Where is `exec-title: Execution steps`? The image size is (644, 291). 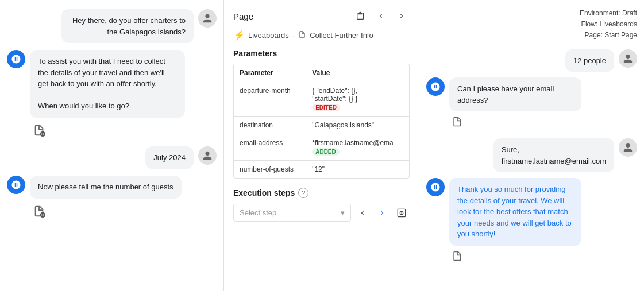 exec-title: Execution steps is located at coordinates (264, 193).